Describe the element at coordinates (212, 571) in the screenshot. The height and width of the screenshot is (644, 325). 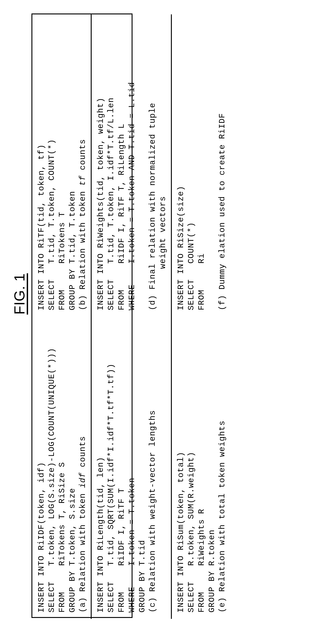
I see `code-line: GROUP BY R.token` at that location.